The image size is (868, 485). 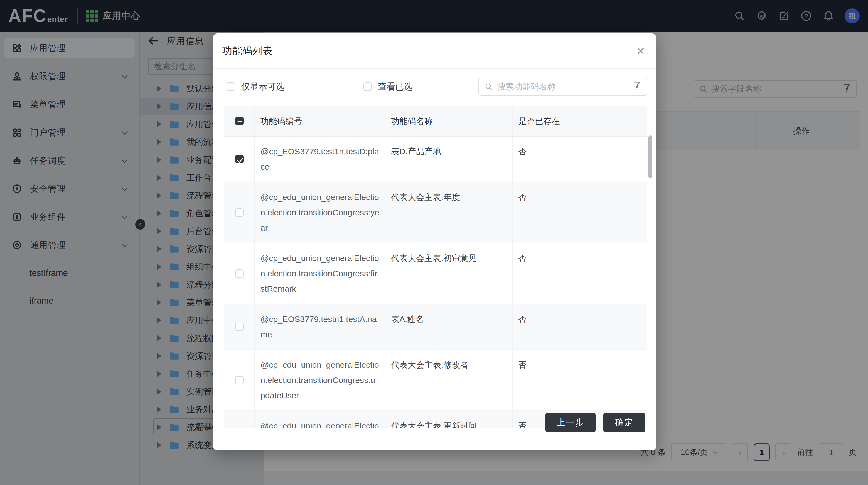 What do you see at coordinates (435, 51) in the screenshot?
I see `modal-header: 功能码列表` at bounding box center [435, 51].